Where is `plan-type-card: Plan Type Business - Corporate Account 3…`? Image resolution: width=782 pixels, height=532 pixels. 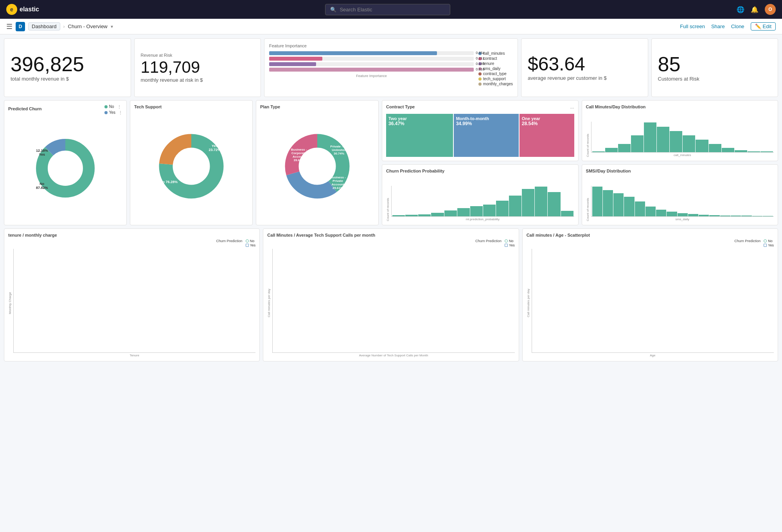
plan-type-card: Plan Type Business - Corporate Account 3… is located at coordinates (317, 163).